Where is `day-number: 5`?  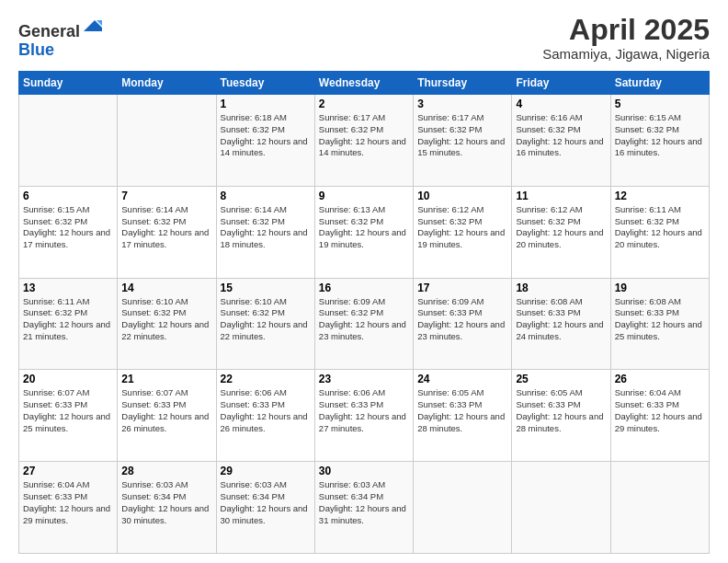
day-number: 5 is located at coordinates (660, 104).